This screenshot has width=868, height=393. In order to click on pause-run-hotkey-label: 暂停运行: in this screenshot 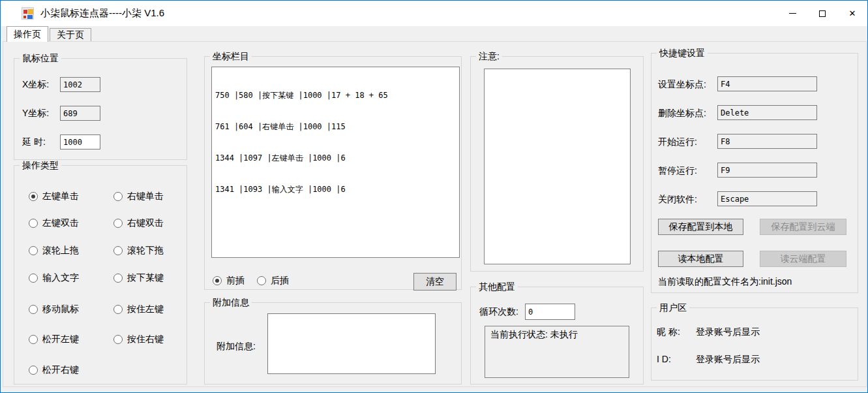, I will do `click(678, 171)`.